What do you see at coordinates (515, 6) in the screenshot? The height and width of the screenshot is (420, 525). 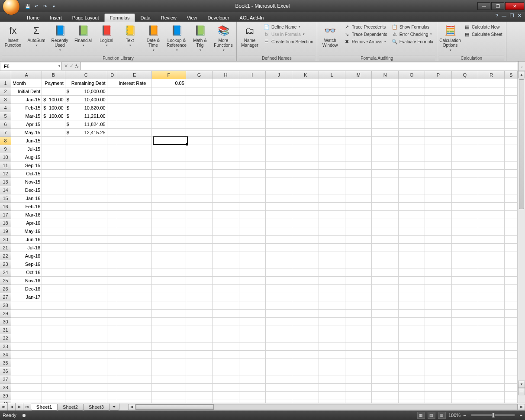 I see `close-button: ✕` at bounding box center [515, 6].